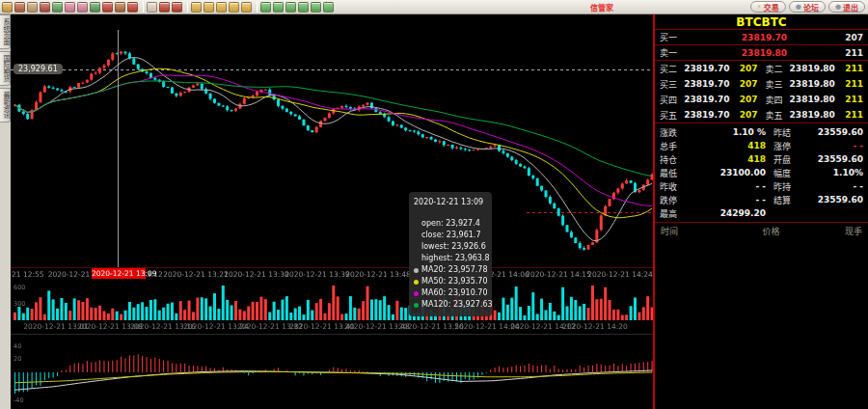 This screenshot has width=868, height=409. Describe the element at coordinates (328, 8) in the screenshot. I see `period-green-6-icon` at that location.